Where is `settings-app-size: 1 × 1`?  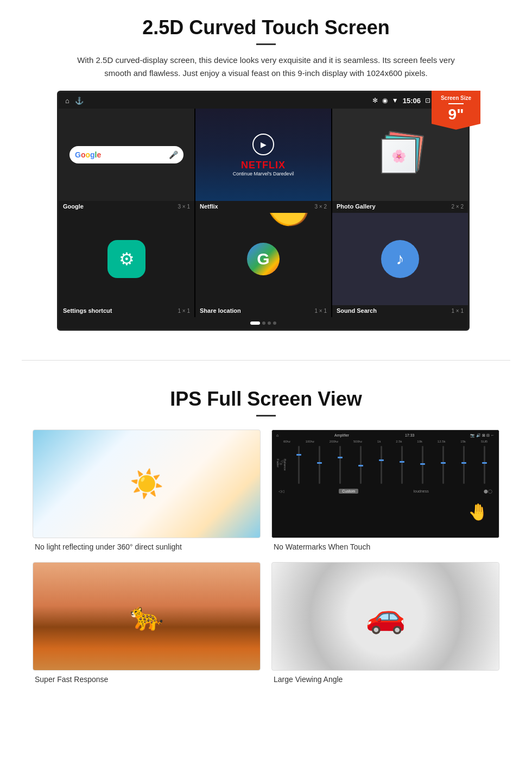
settings-app-size: 1 × 1 is located at coordinates (183, 311).